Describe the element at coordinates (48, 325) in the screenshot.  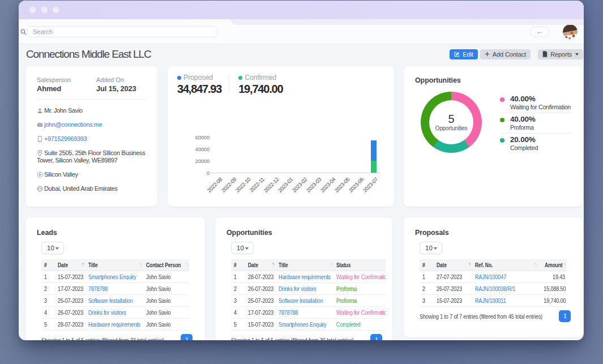
I see `table-cell: 5` at that location.